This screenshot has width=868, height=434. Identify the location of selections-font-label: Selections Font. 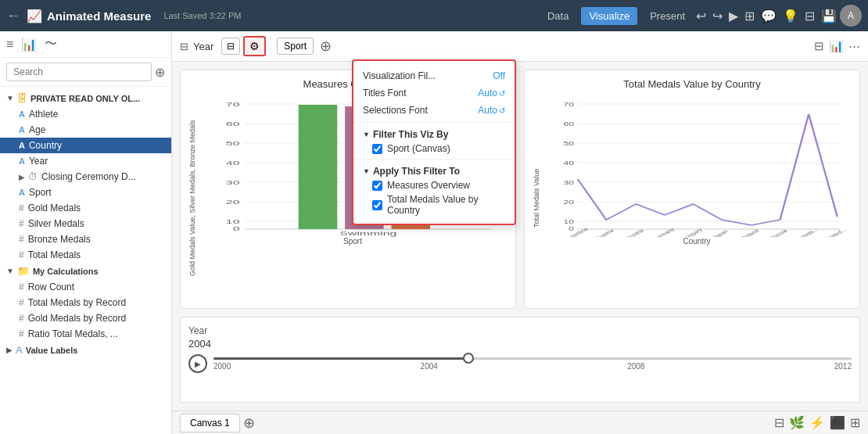
(396, 110).